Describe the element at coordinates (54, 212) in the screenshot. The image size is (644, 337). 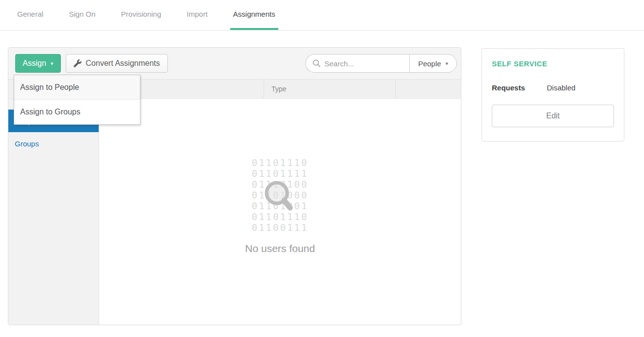
I see `filter-sidebar: People Groups` at that location.